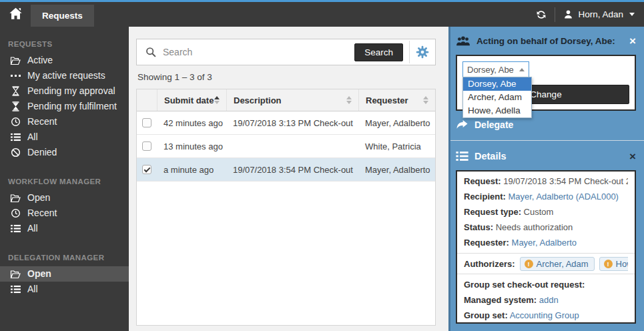 This screenshot has width=644, height=331. Describe the element at coordinates (497, 84) in the screenshot. I see `dropdown-option: Dorsey, Abe` at that location.